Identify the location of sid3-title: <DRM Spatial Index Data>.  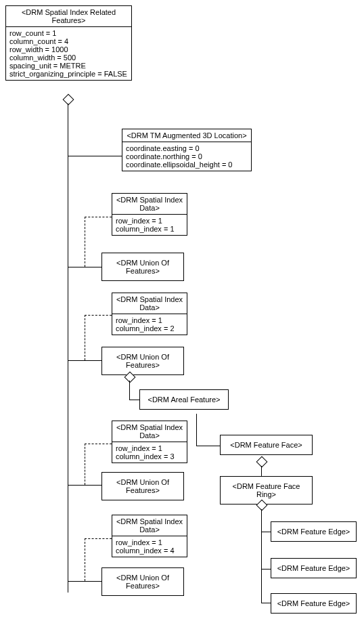
(150, 432).